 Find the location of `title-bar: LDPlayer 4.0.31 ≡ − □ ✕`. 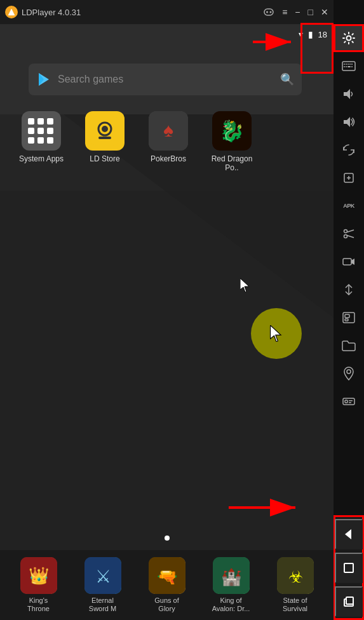

title-bar: LDPlayer 4.0.31 ≡ − □ ✕ is located at coordinates (166, 12).